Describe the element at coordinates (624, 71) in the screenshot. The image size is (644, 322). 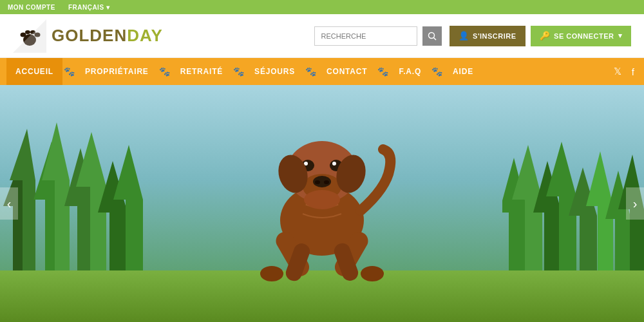
I see `social-links: 𝕏 f` at that location.